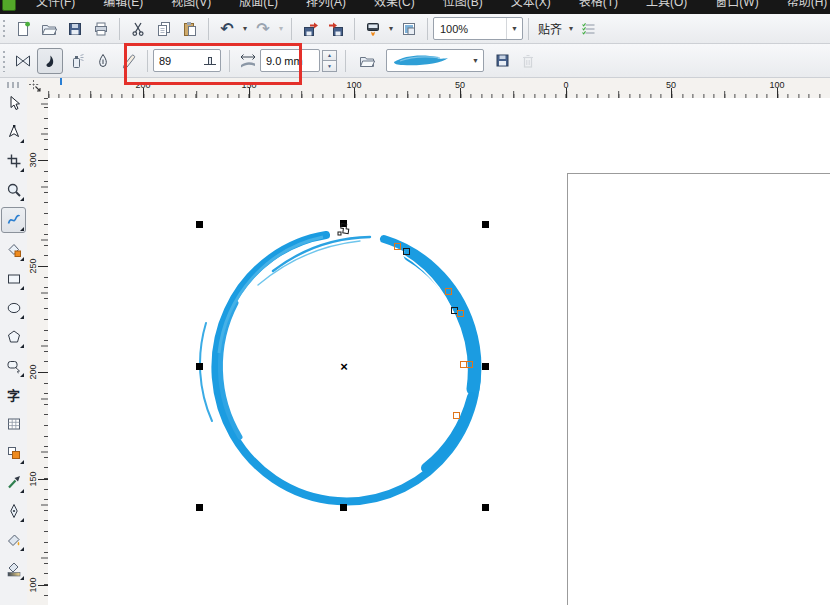 This screenshot has height=605, width=830. Describe the element at coordinates (248, 85) in the screenshot. I see `ruler-label: 150` at that location.